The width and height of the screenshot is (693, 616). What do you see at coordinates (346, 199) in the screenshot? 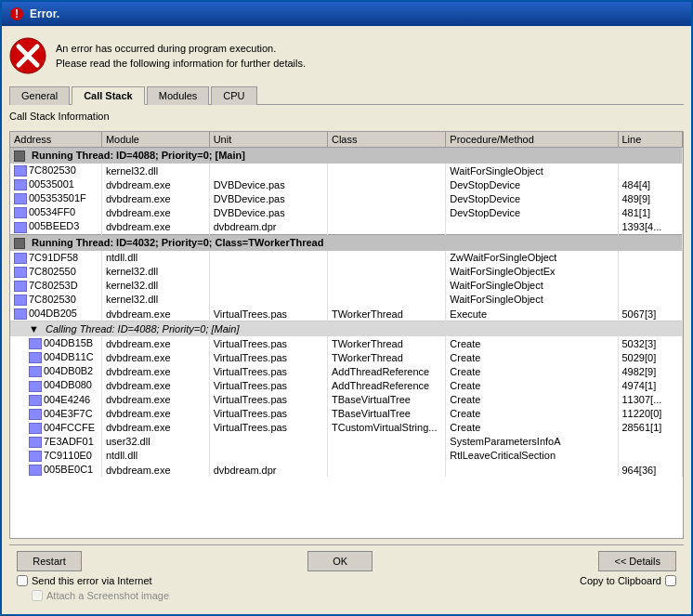
I see `table-row: 005353501F dvbdream.exe DVBDevice.pas De…` at bounding box center [346, 199].